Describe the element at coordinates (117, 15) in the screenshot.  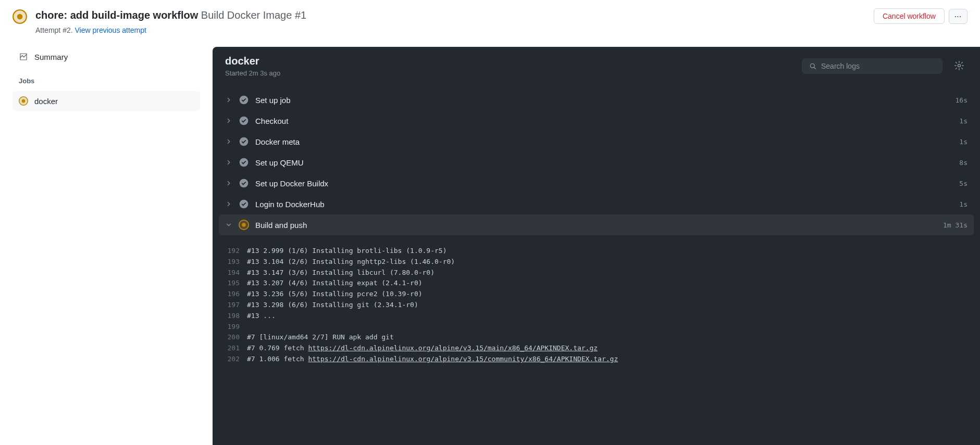
I see `title-commit: chore: add build-image workflow` at that location.